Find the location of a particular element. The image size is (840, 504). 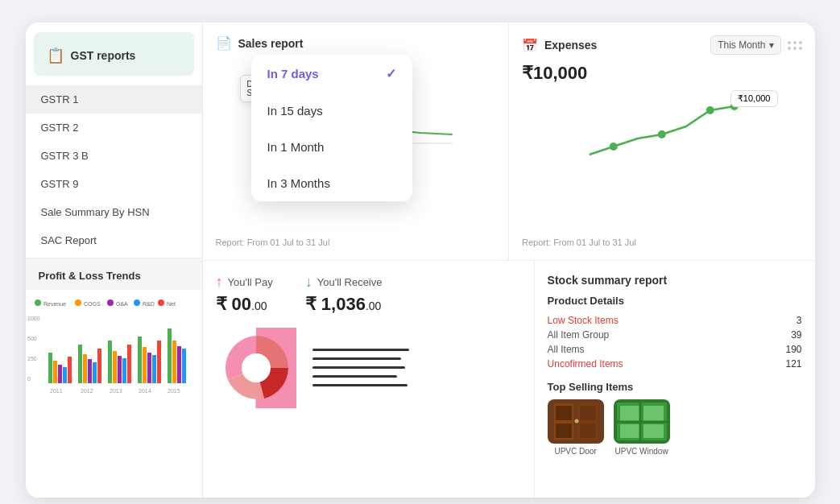

top-selling-title: Top Selling Items is located at coordinates (675, 386).